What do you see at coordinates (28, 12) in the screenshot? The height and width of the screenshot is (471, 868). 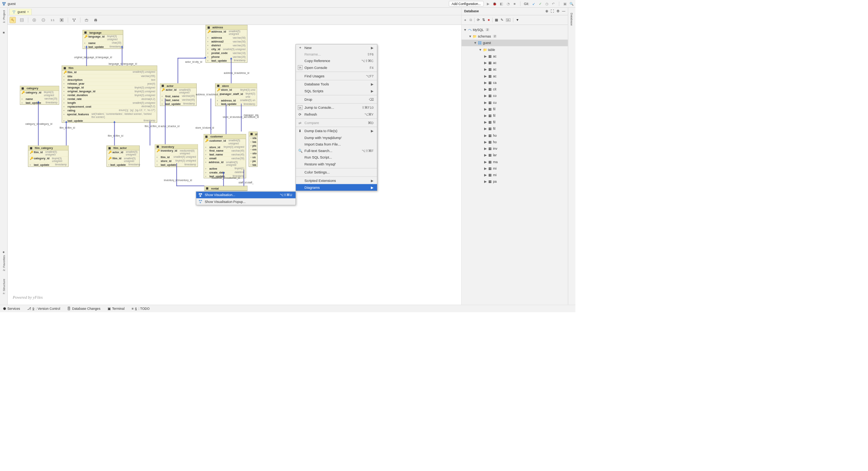 I see `close-icon: ×` at bounding box center [28, 12].